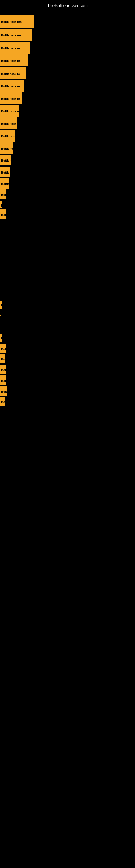 The width and height of the screenshot is (135, 868). Describe the element at coordinates (3, 369) in the screenshot. I see `bar-item-22: Bottl` at that location.